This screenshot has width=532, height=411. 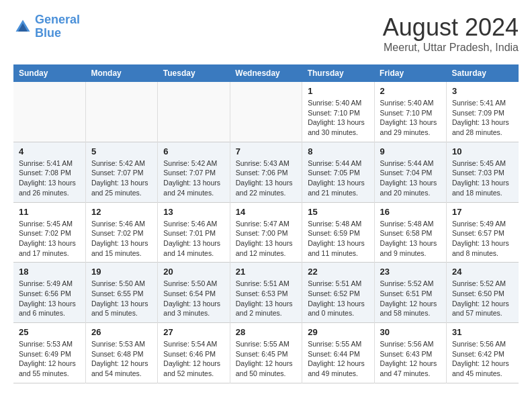 I want to click on day-info: Sunrise: 5:56 AM Sunset: 6:43 PM Dayligh…, so click(x=410, y=359).